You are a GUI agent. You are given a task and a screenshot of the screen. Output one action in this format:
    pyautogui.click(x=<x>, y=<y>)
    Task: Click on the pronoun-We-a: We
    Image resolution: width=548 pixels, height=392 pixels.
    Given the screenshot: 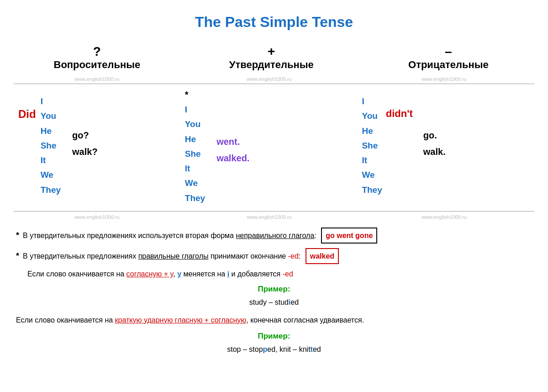 What is the action you would take?
    pyautogui.click(x=195, y=183)
    